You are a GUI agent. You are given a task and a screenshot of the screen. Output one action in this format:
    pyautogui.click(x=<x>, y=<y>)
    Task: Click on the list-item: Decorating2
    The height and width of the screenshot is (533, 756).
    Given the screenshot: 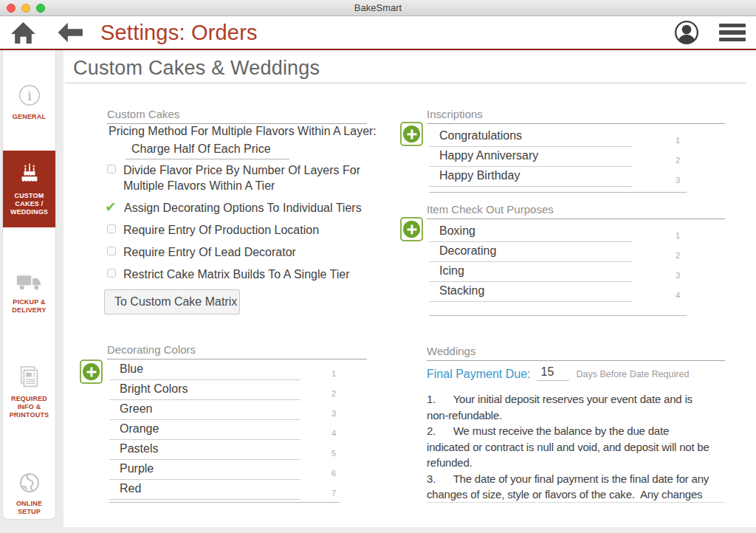 What is the action you would take?
    pyautogui.click(x=558, y=252)
    